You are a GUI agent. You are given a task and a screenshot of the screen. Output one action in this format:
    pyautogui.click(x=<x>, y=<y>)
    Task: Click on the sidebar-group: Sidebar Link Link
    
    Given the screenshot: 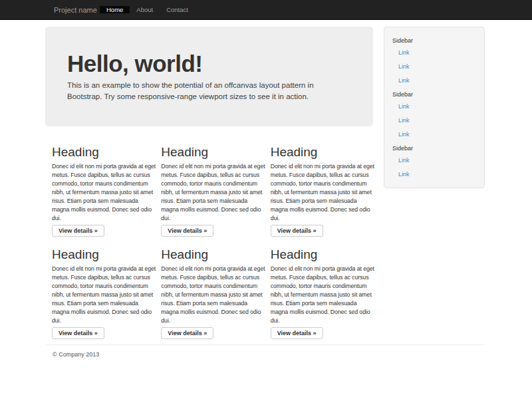 What is the action you would take?
    pyautogui.click(x=434, y=162)
    